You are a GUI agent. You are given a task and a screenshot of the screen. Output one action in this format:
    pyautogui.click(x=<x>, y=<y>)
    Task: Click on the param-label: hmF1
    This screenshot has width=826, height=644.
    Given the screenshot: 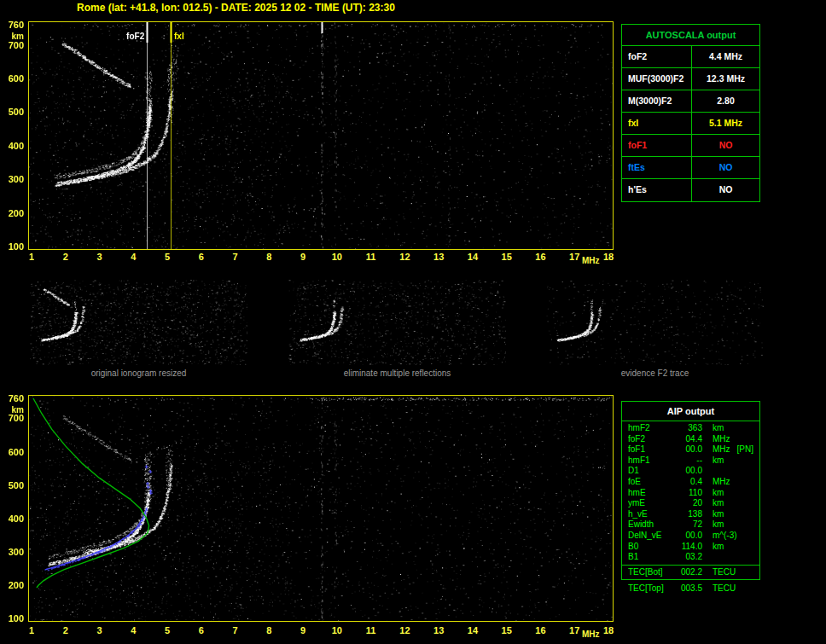 What is the action you would take?
    pyautogui.click(x=650, y=461)
    